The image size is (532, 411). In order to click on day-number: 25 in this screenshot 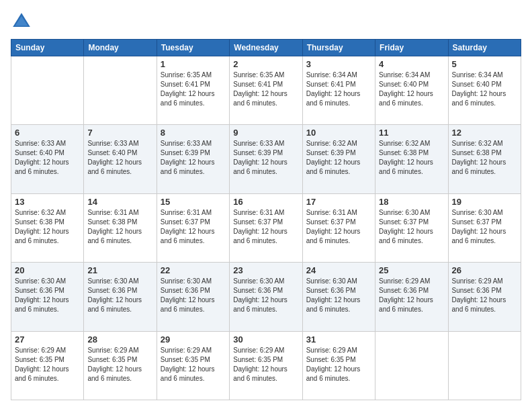, I will do `click(411, 270)`.